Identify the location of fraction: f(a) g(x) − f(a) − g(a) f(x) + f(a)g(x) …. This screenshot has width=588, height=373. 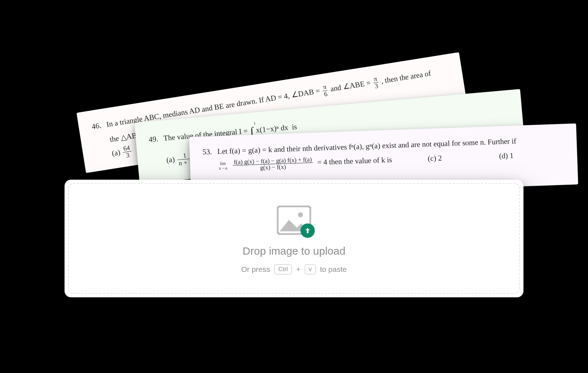
(273, 164).